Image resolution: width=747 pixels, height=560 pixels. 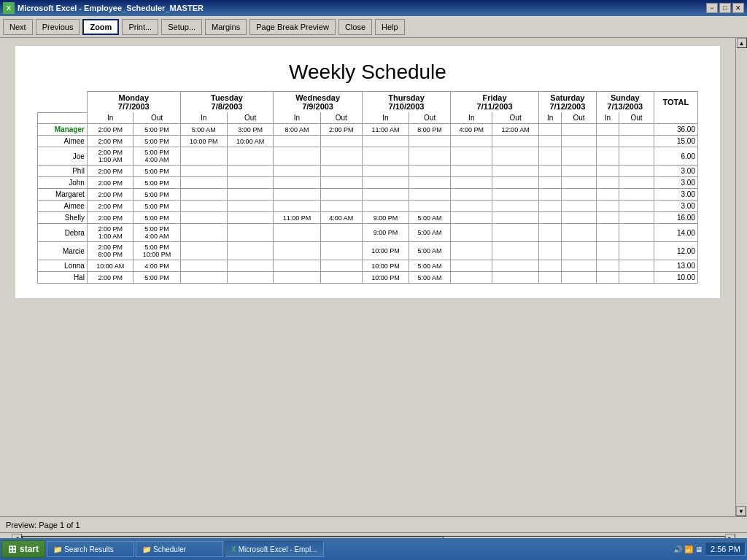 What do you see at coordinates (624, 102) in the screenshot?
I see `sunday-header: Sunday 7/13/2003` at bounding box center [624, 102].